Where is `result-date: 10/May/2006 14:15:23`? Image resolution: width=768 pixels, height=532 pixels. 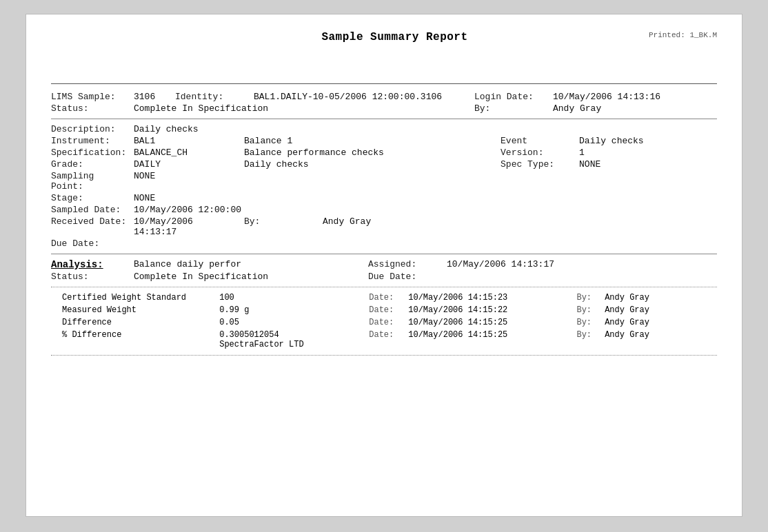 result-date: 10/May/2006 14:15:23 is located at coordinates (492, 298).